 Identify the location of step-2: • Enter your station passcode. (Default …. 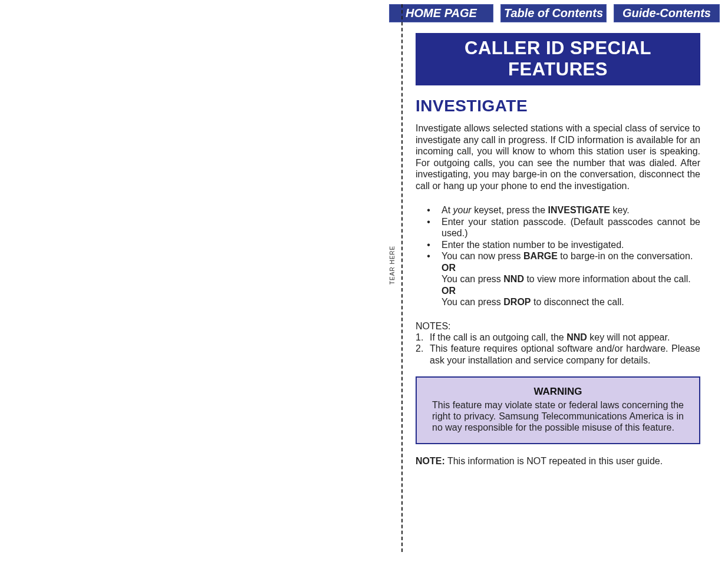
(558, 227).